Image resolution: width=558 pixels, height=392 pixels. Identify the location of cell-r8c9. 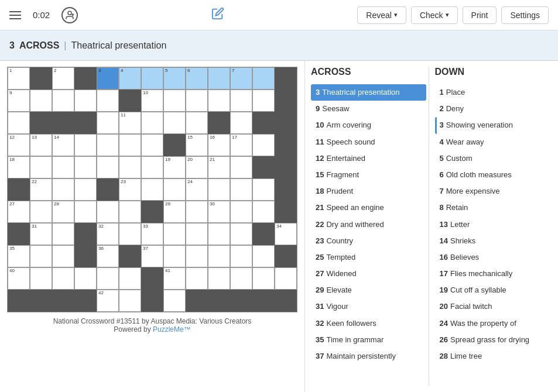
(197, 234).